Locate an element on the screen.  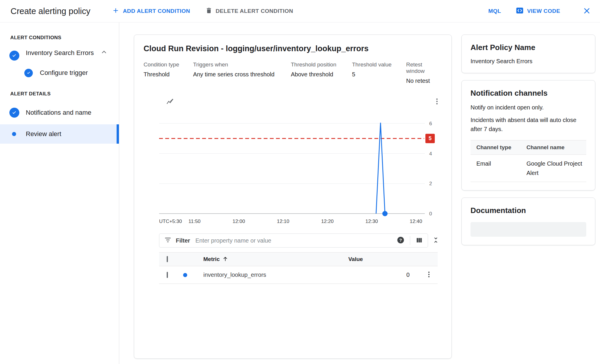
sort-ascending-icon is located at coordinates (225, 259).